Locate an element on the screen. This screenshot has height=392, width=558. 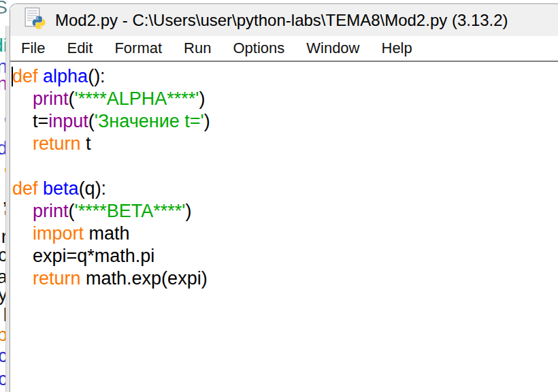
python-file-icon is located at coordinates (35, 20).